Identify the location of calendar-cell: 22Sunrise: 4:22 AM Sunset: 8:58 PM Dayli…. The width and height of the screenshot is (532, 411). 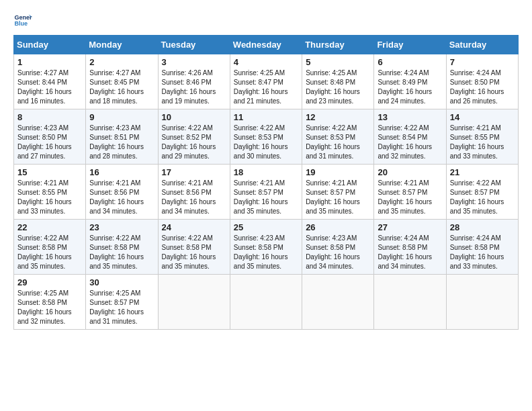
(50, 247).